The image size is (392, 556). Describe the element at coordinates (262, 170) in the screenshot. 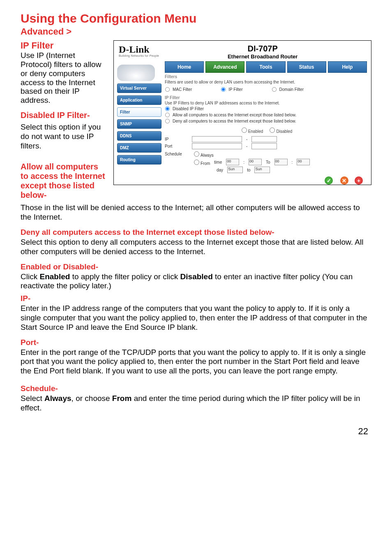

I see `day-to: Sun` at that location.